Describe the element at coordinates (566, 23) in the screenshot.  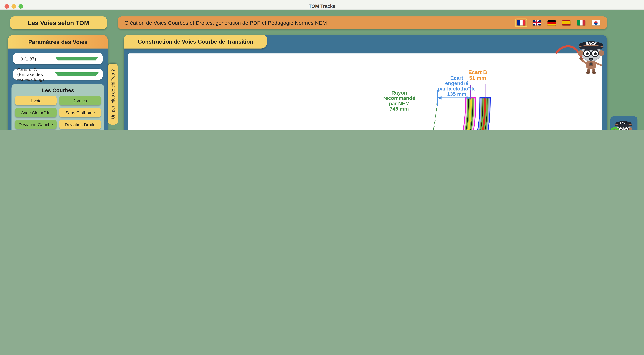
I see `flag-spain-icon` at that location.